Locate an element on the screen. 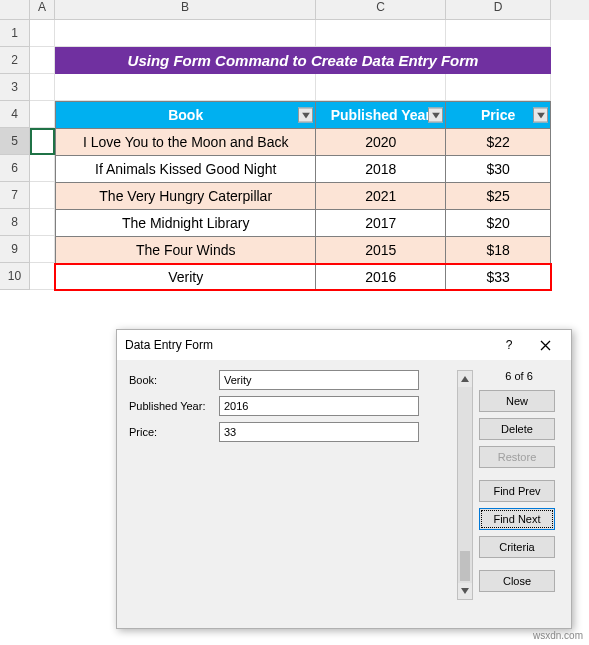 The height and width of the screenshot is (645, 589). help-button: ? is located at coordinates (509, 345).